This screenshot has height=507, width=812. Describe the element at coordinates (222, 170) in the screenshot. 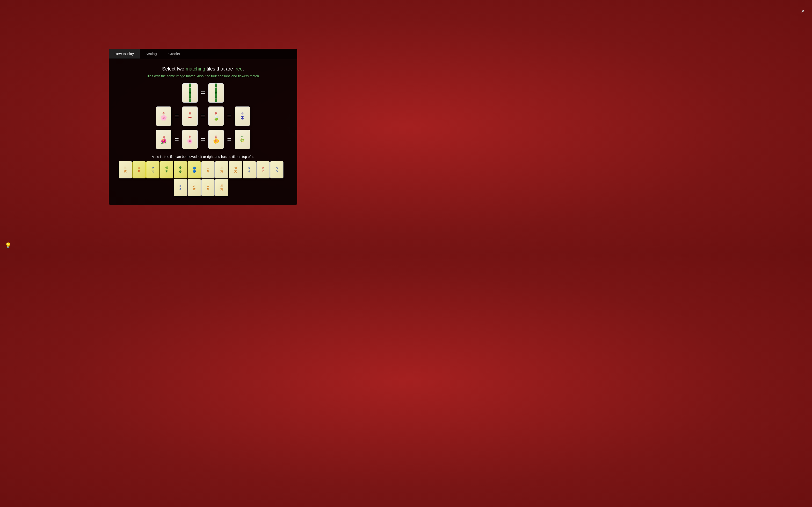

I see `bottom-tile-8: 三萬` at that location.